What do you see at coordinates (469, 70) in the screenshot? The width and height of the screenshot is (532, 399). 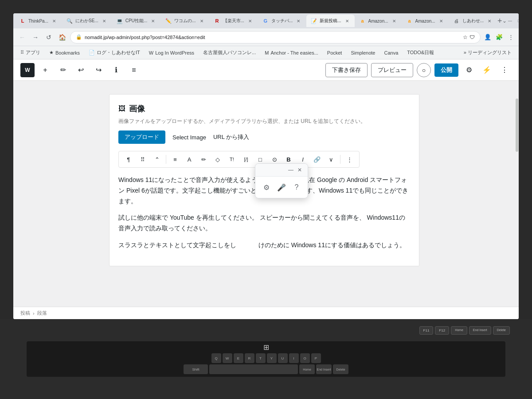 I see `settings-button: ⚙` at bounding box center [469, 70].